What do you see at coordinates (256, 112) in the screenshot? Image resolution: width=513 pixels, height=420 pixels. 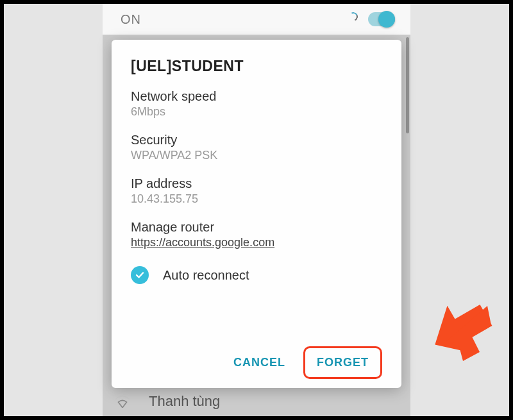 I see `network-speed-value: 6Mbps` at bounding box center [256, 112].